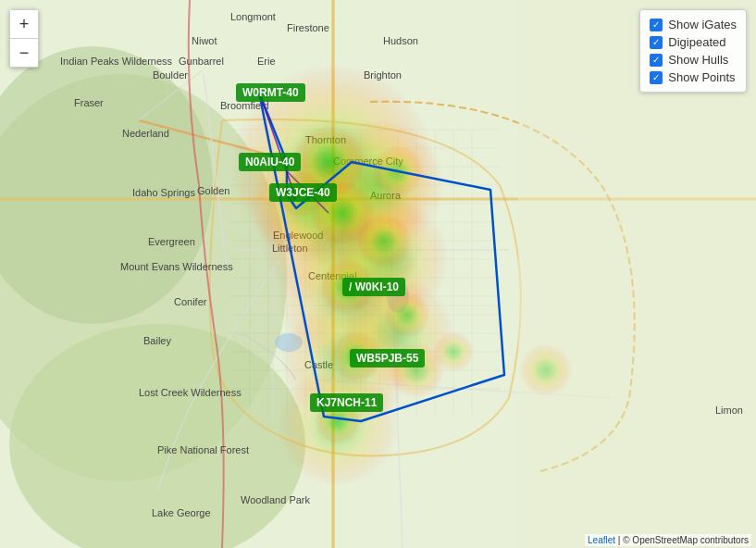  What do you see at coordinates (683, 541) in the screenshot?
I see `attribution-text: | © OpenStreetMap contributors` at bounding box center [683, 541].